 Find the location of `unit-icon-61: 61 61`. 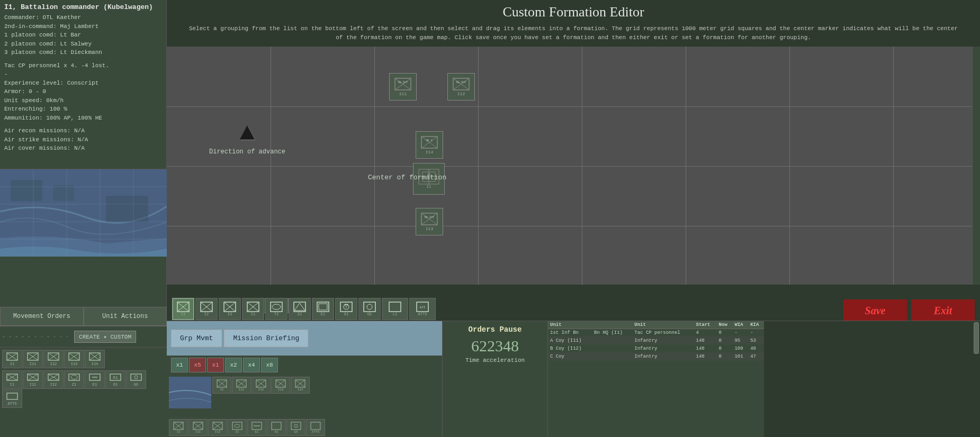

unit-icon-61: 61 61 is located at coordinates (115, 380).